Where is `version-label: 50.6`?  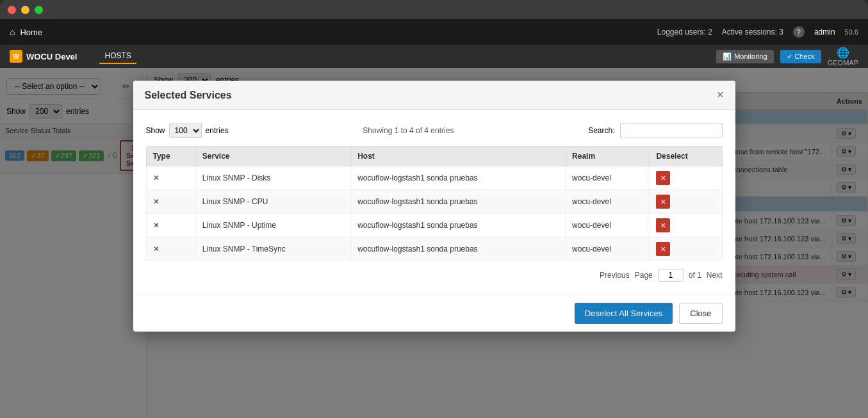 version-label: 50.6 is located at coordinates (852, 32).